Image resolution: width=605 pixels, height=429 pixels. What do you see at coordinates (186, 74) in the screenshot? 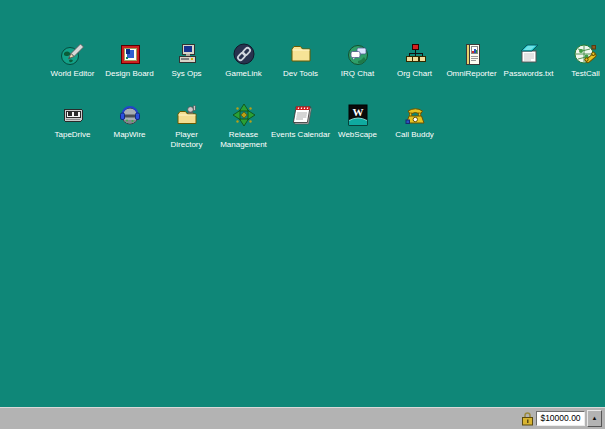
I see `icon-label: Sys Ops` at bounding box center [186, 74].